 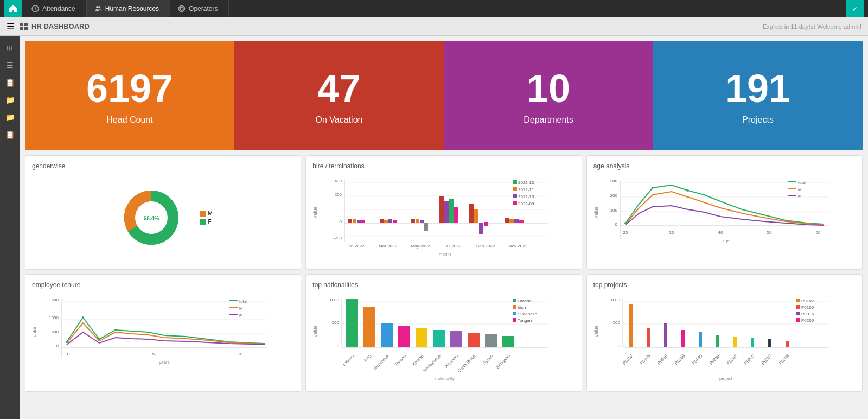 What do you see at coordinates (467, 364) in the screenshot?
I see `svg-text: Costa Rican` at bounding box center [467, 364].